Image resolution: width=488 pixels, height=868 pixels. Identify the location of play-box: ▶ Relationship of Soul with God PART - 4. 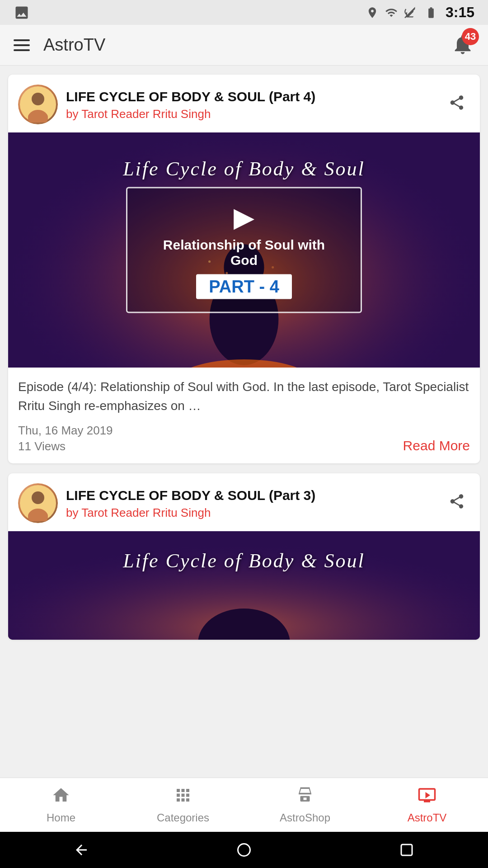
(244, 250).